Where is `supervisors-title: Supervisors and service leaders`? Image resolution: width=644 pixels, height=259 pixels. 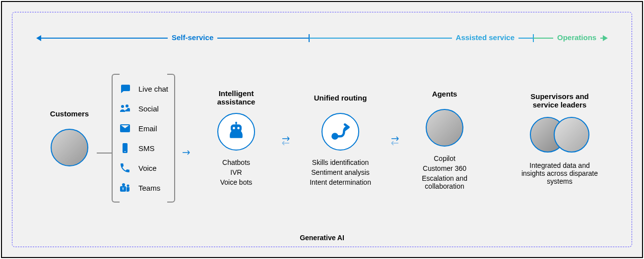
supervisors-title: Supervisors and service leaders is located at coordinates (560, 101).